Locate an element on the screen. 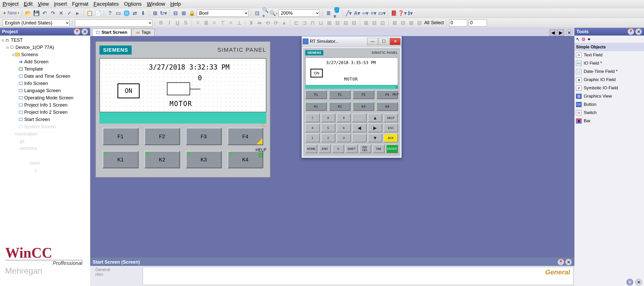  open-icon: 📂 is located at coordinates (28, 13).